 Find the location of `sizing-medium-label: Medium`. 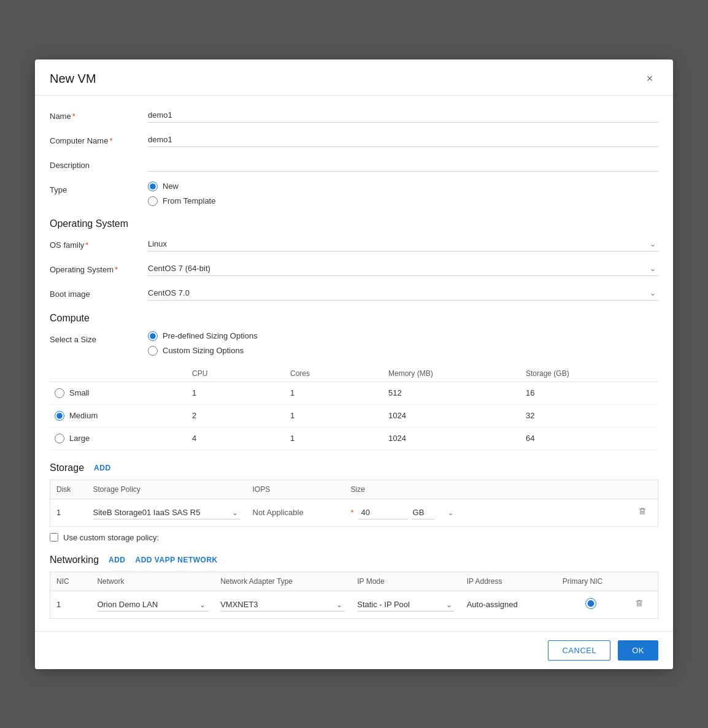

sizing-medium-label: Medium is located at coordinates (118, 416).